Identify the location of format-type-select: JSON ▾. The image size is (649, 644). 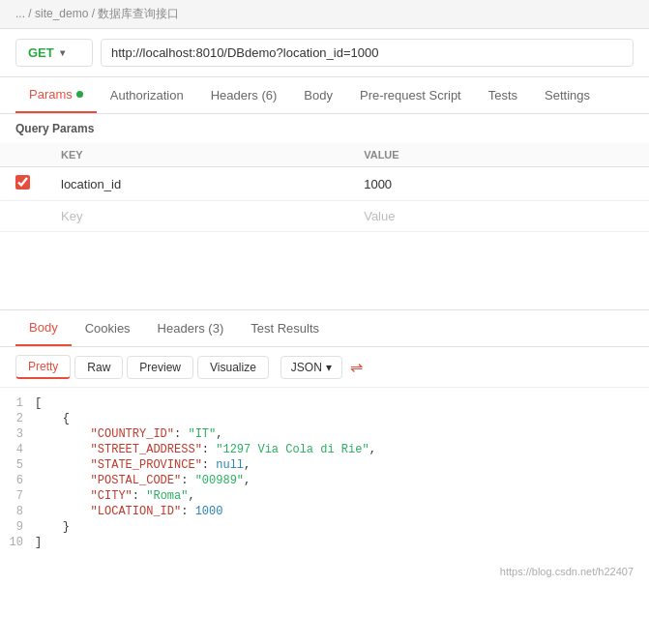
(311, 367).